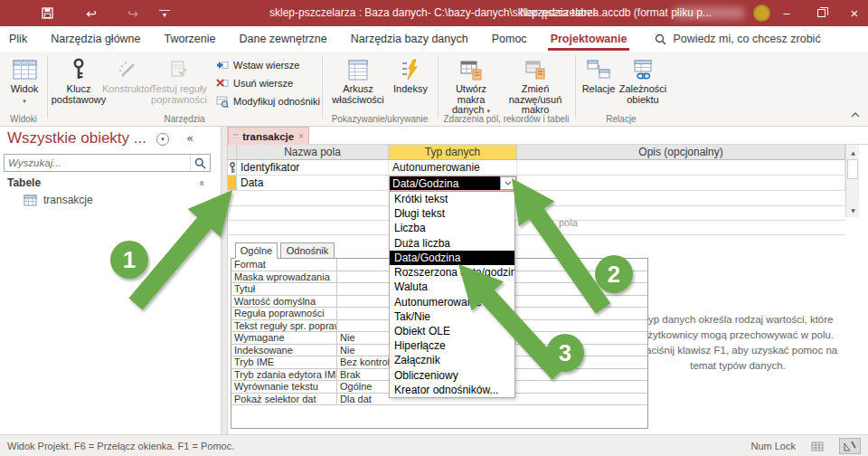 The height and width of the screenshot is (456, 868). I want to click on search-button, so click(200, 163).